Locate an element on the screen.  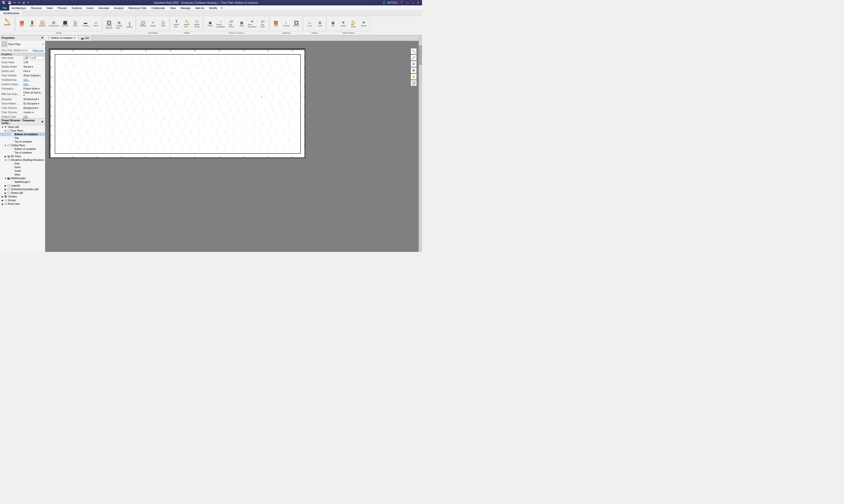
views-toggle: ▼ is located at coordinates (3, 127).